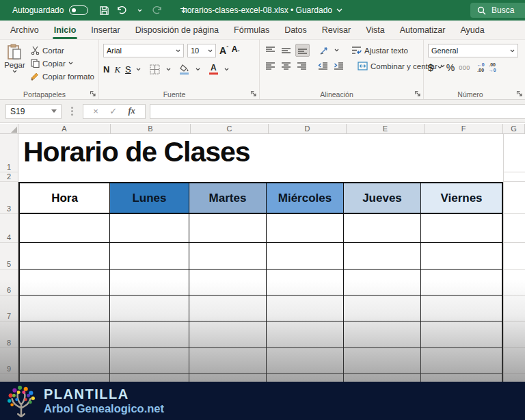 This screenshot has height=420, width=525. I want to click on name-box-dropdown-icon, so click(54, 111).